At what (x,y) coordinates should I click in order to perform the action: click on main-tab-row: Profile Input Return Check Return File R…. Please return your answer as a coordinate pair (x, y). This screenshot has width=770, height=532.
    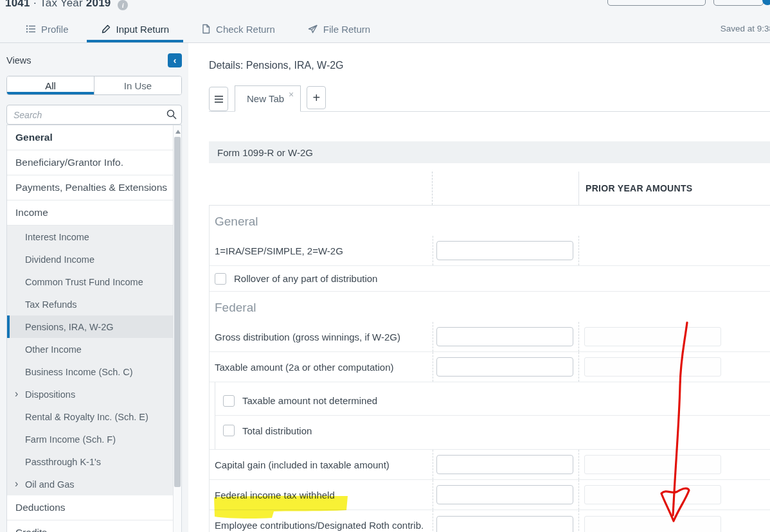
    Looking at the image, I should click on (198, 29).